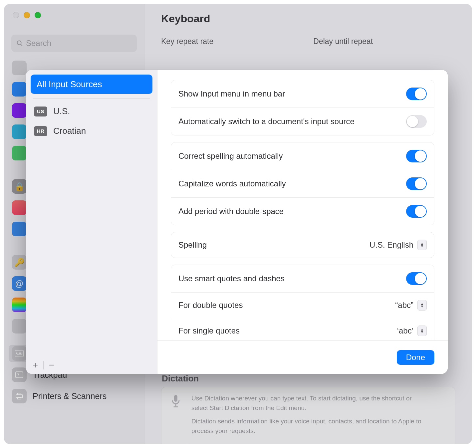 The width and height of the screenshot is (476, 448). What do you see at coordinates (19, 229) in the screenshot?
I see `users-icon` at bounding box center [19, 229].